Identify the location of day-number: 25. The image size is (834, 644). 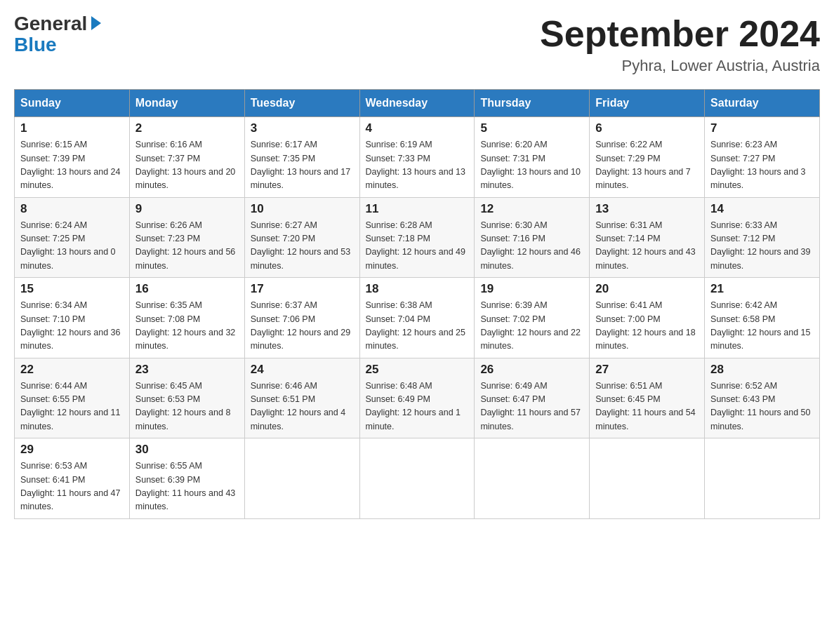
(417, 370).